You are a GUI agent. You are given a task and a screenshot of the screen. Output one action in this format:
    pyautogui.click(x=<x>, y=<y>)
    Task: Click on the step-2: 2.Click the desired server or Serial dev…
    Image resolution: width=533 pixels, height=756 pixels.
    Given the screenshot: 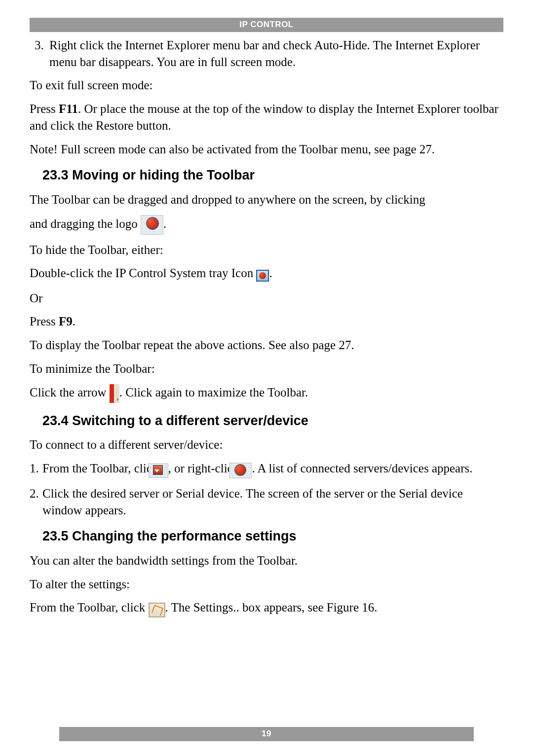 What is the action you would take?
    pyautogui.click(x=266, y=502)
    